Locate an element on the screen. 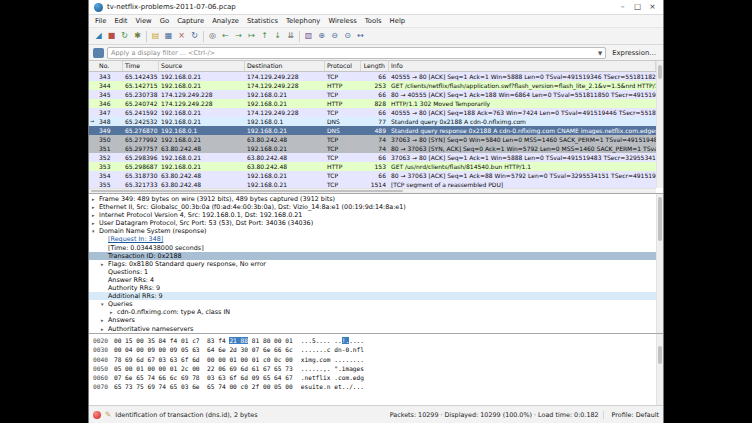 This screenshot has width=752, height=423. menu-file: File is located at coordinates (100, 21).